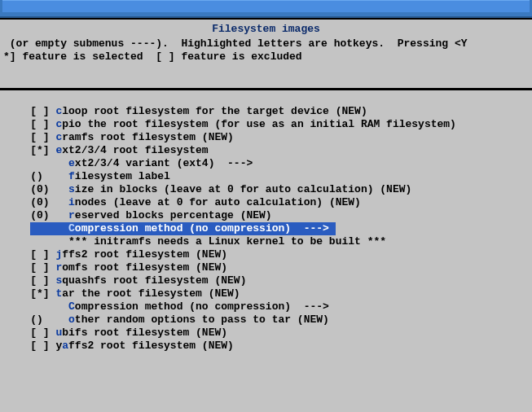 This screenshot has height=412, width=532. Describe the element at coordinates (72, 163) in the screenshot. I see `hotkey-letter: e` at that location.